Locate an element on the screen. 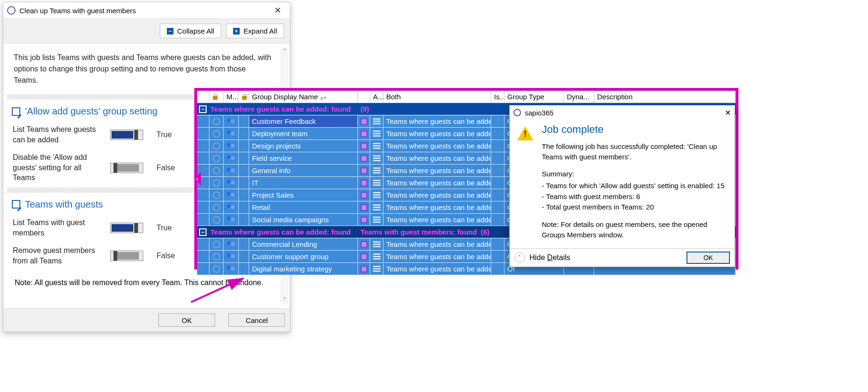 The height and width of the screenshot is (392, 868). col-team-icon is located at coordinates (364, 96).